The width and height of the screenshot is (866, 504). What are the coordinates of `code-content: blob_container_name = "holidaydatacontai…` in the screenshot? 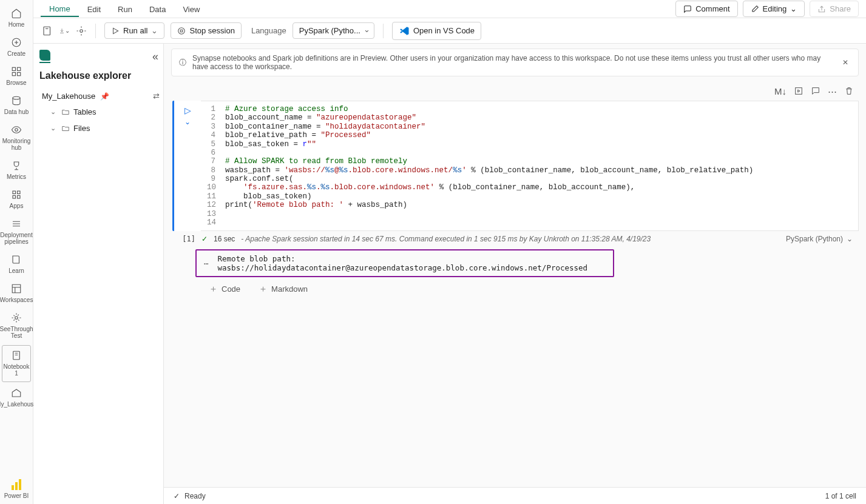 It's located at (539, 127).